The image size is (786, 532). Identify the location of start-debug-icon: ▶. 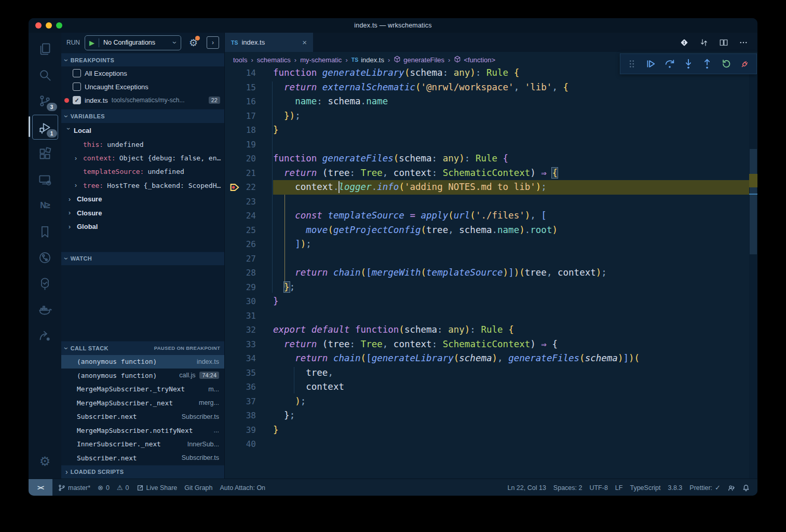
(92, 43).